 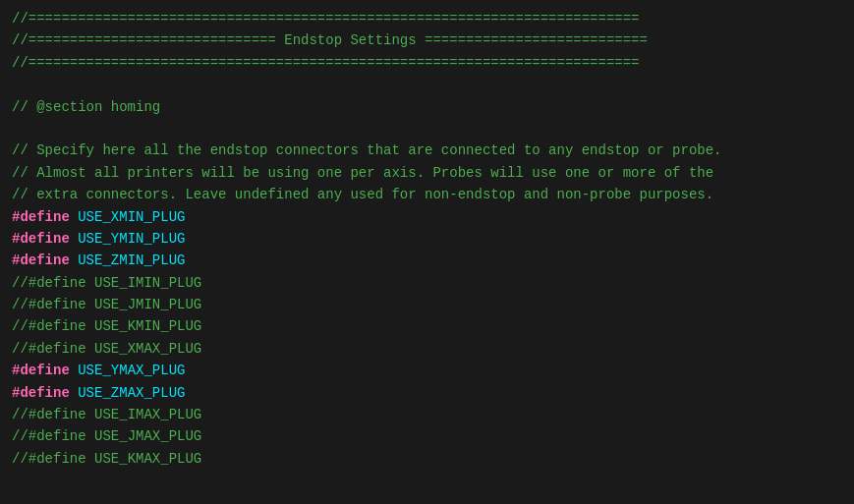 I want to click on comment-text: //============================== Endstop…, so click(x=330, y=40).